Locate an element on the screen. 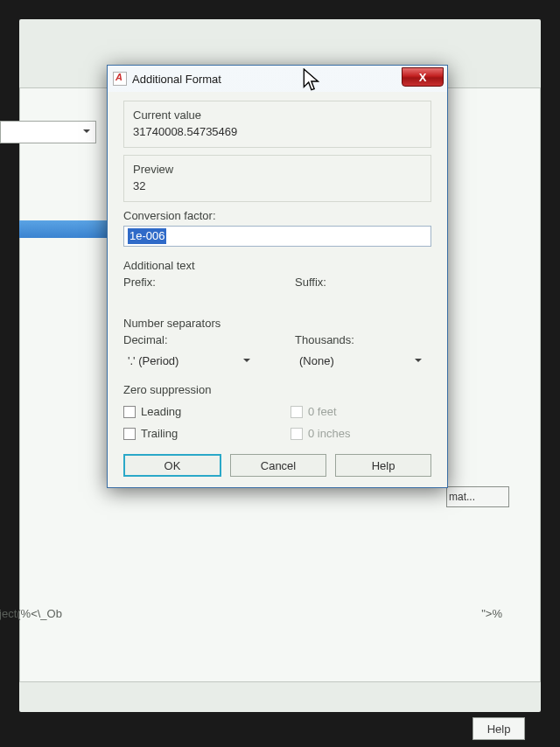  decimal-dropdown: '.' (Period) is located at coordinates (189, 360).